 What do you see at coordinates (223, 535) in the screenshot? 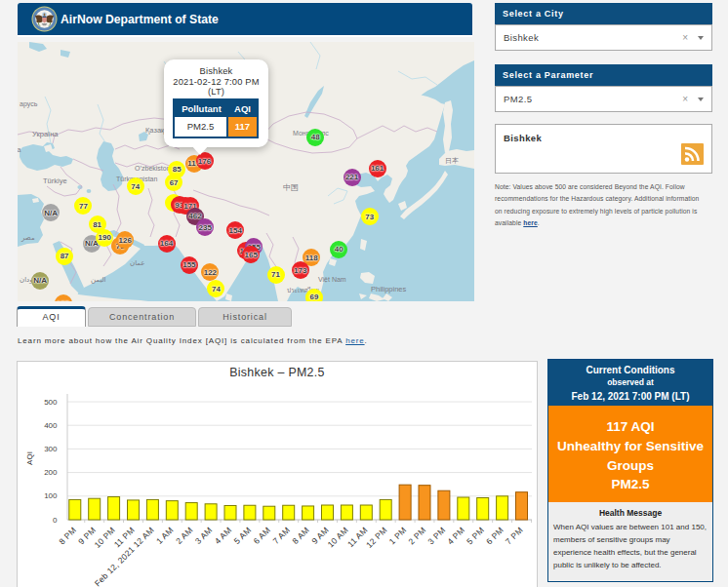
I see `svg-text: 4 AM` at bounding box center [223, 535].